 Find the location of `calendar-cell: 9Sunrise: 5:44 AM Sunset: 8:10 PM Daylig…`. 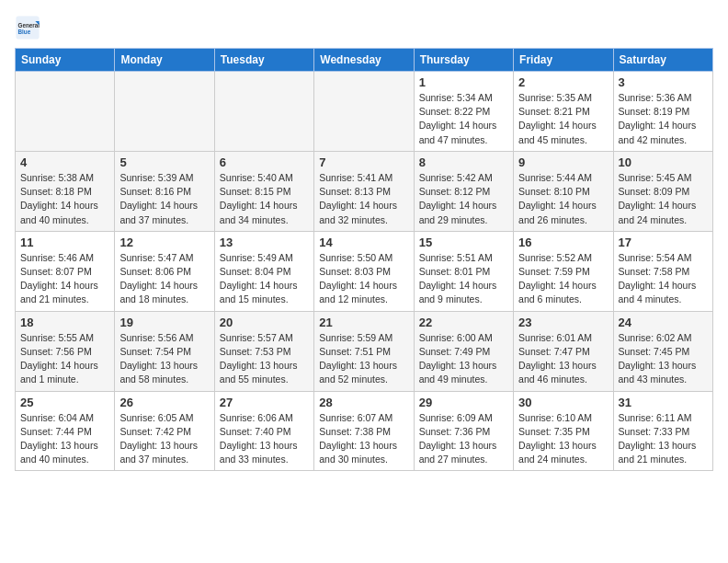

calendar-cell: 9Sunrise: 5:44 AM Sunset: 8:10 PM Daylig… is located at coordinates (563, 191).